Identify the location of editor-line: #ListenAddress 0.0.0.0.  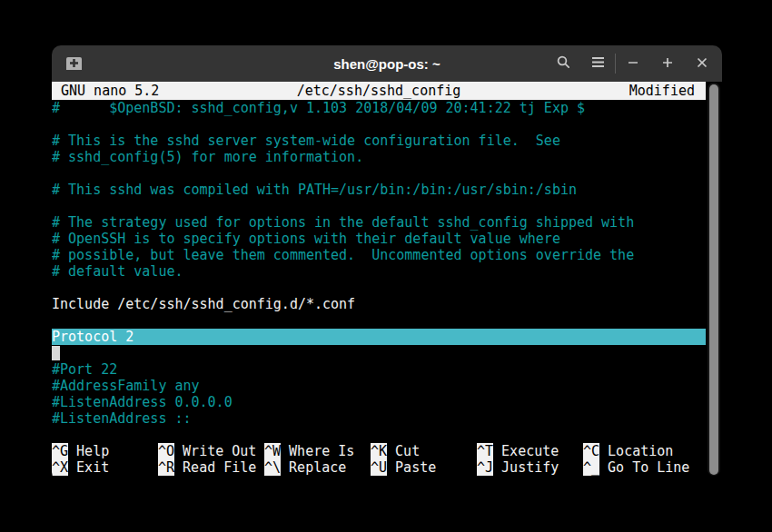
(379, 402).